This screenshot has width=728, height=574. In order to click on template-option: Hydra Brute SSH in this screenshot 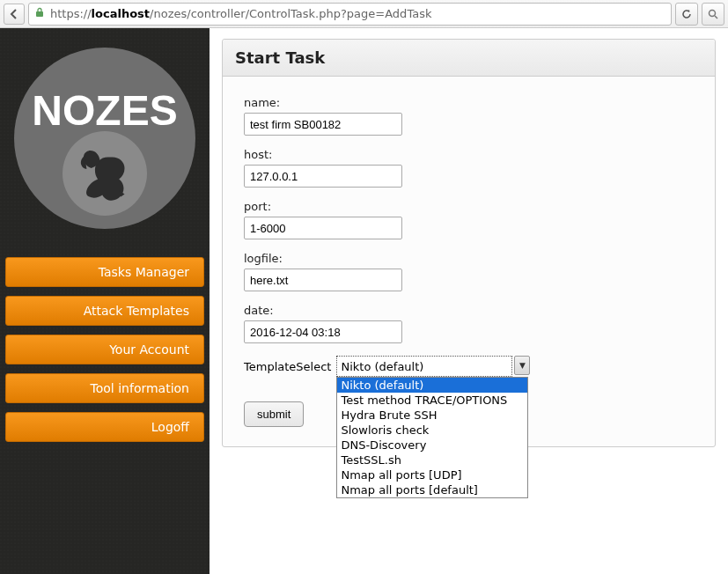, I will do `click(432, 416)`.